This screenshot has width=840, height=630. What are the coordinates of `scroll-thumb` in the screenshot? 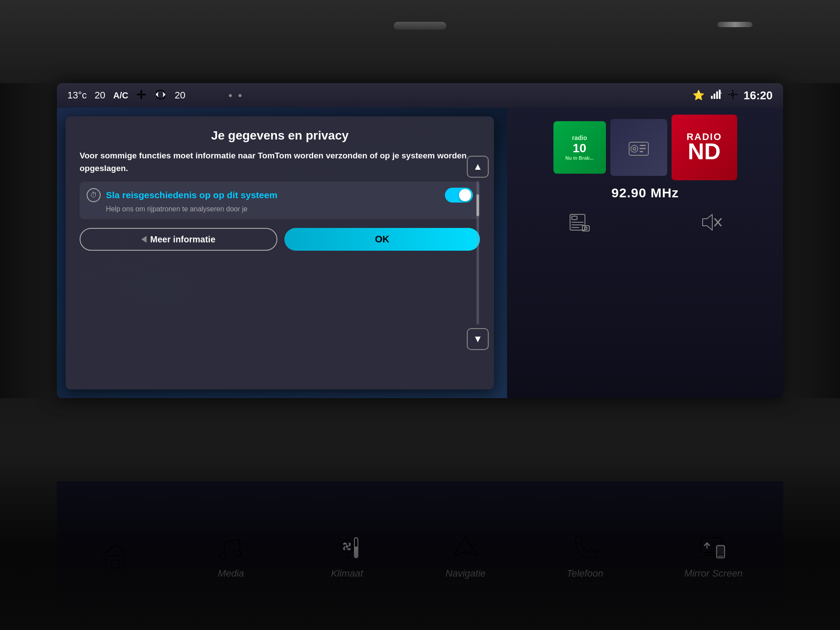 It's located at (478, 205).